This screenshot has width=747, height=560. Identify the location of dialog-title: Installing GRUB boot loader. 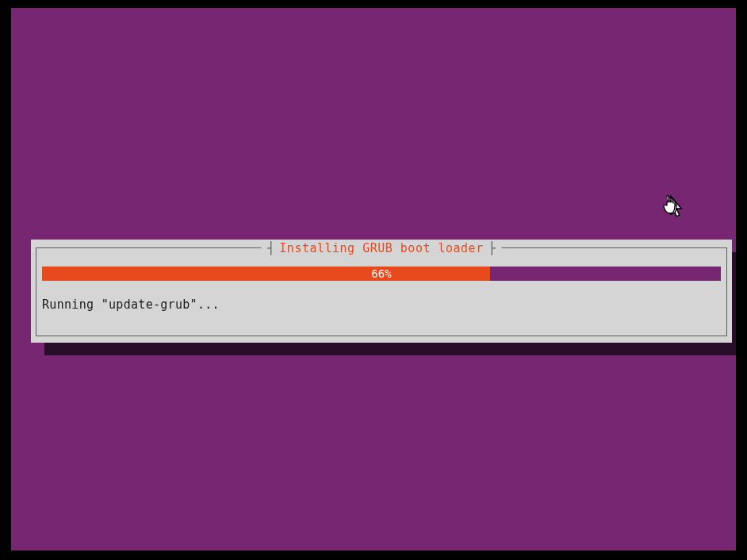
(381, 248).